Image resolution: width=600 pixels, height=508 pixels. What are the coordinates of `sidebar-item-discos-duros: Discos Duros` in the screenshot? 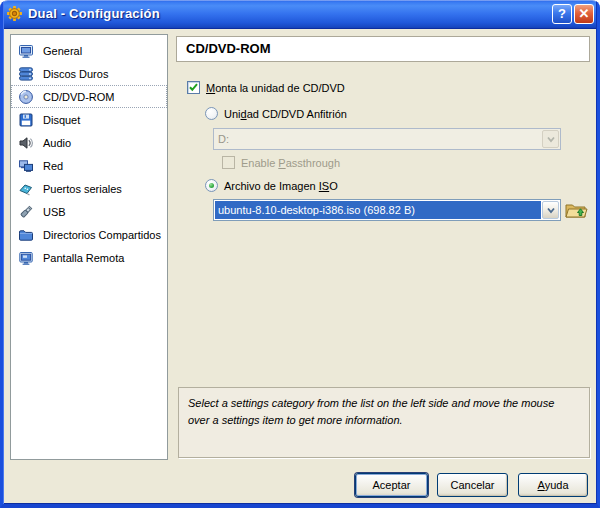 It's located at (89, 74).